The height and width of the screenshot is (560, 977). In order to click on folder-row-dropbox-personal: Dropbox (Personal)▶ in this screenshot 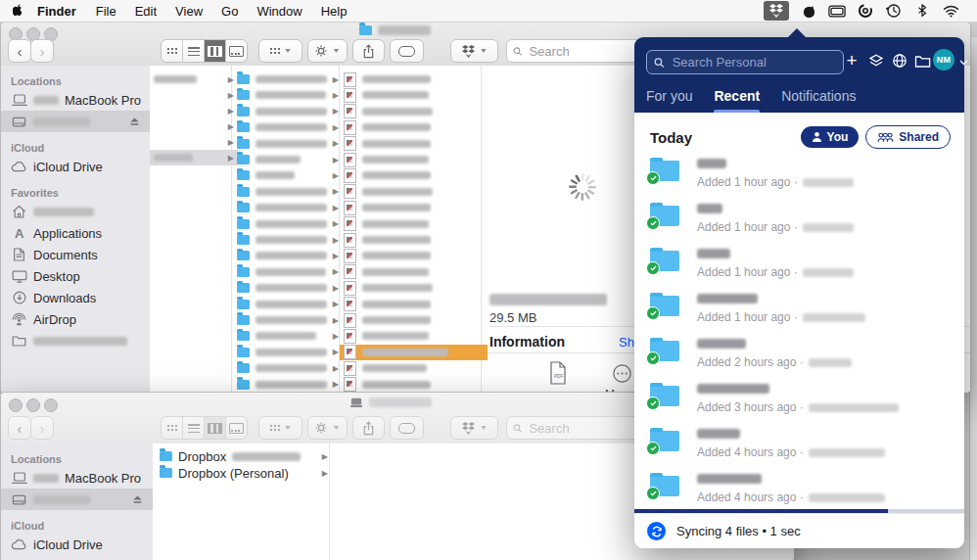, I will do `click(244, 473)`.